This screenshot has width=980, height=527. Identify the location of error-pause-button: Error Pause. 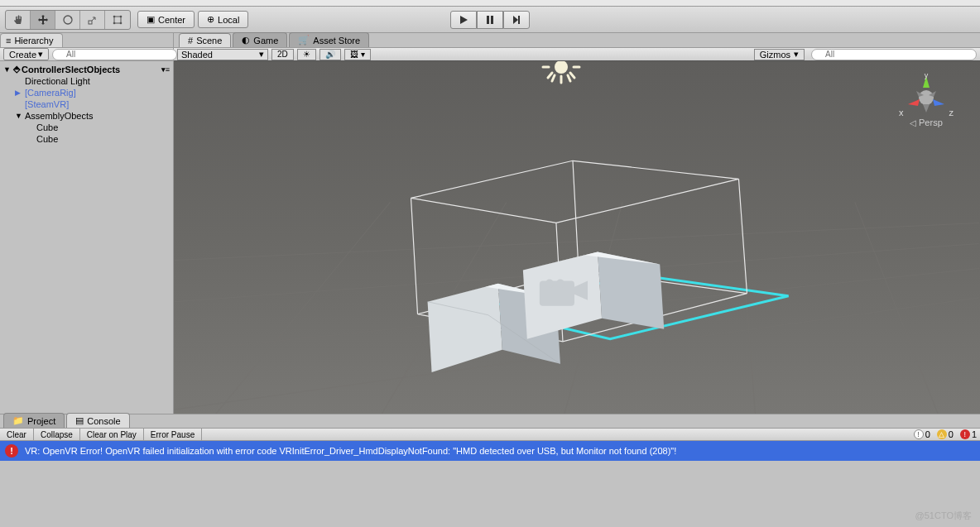
(173, 434).